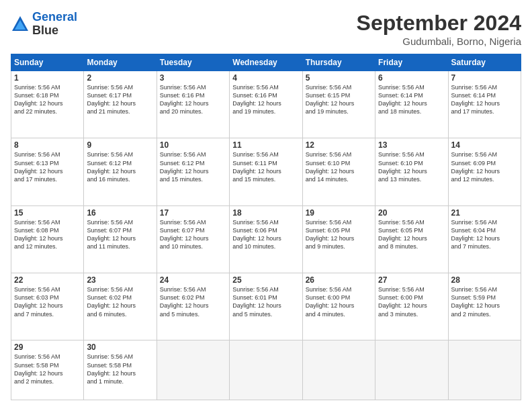  Describe the element at coordinates (48, 63) in the screenshot. I see `header-sunday: Sunday` at that location.